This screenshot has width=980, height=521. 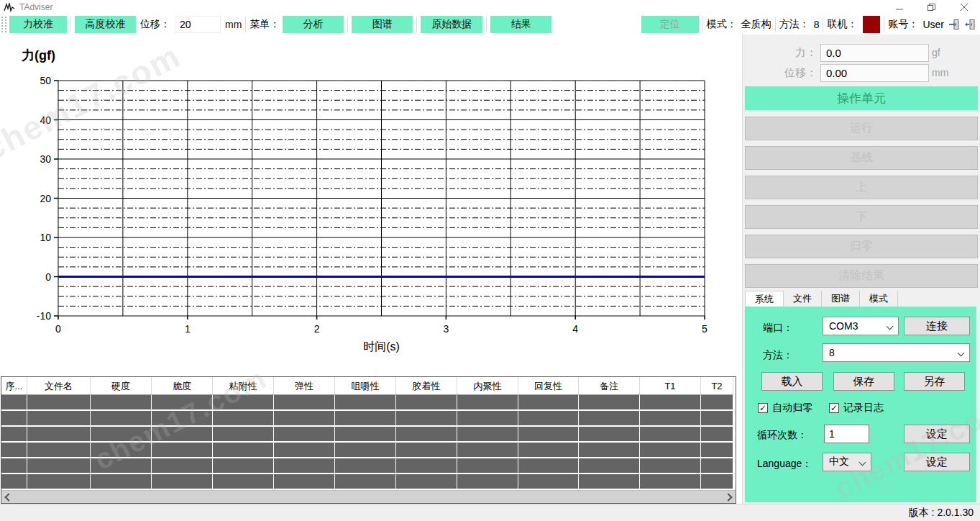 What do you see at coordinates (38, 24) in the screenshot?
I see `force-calibration-button: 力校准` at bounding box center [38, 24].